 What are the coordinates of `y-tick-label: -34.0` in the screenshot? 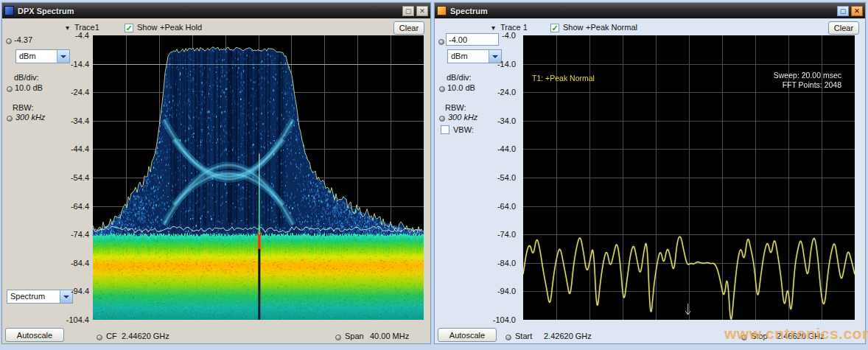 It's located at (507, 121).